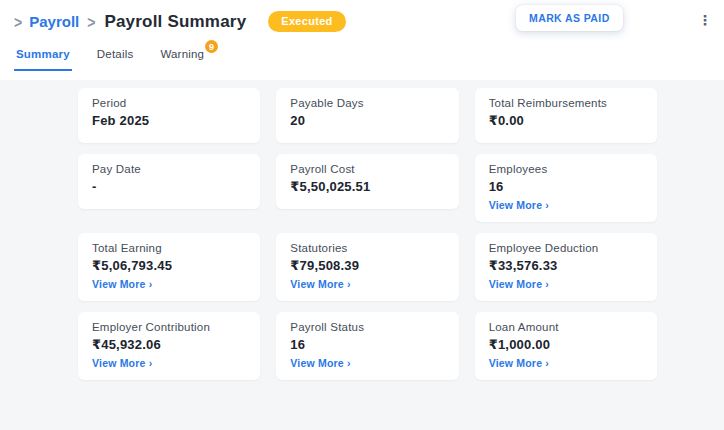 The width and height of the screenshot is (724, 430). What do you see at coordinates (182, 54) in the screenshot?
I see `tab-warning-label: Warning` at bounding box center [182, 54].